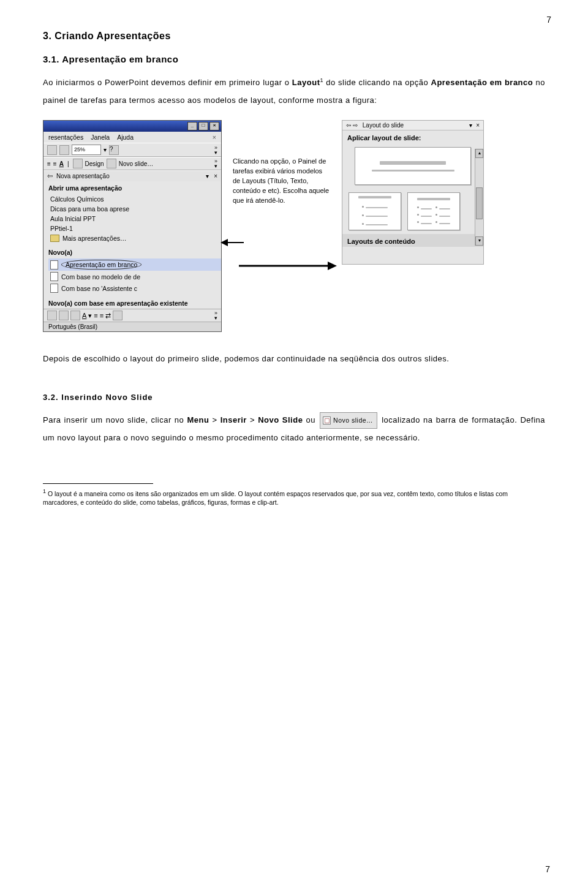 The width and height of the screenshot is (588, 890). What do you see at coordinates (192, 126) in the screenshot?
I see `minimize-button: _` at bounding box center [192, 126].